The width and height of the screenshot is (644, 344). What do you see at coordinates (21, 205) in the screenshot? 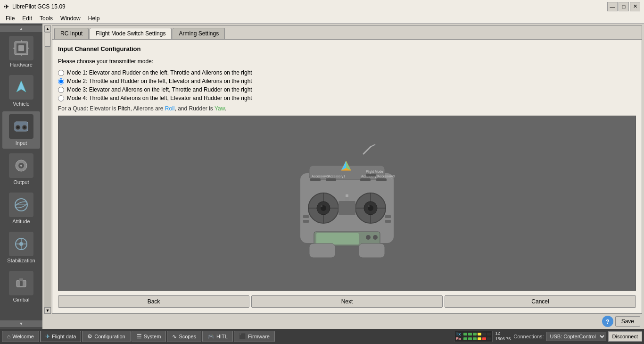
I see `attitude-icon` at bounding box center [21, 205].